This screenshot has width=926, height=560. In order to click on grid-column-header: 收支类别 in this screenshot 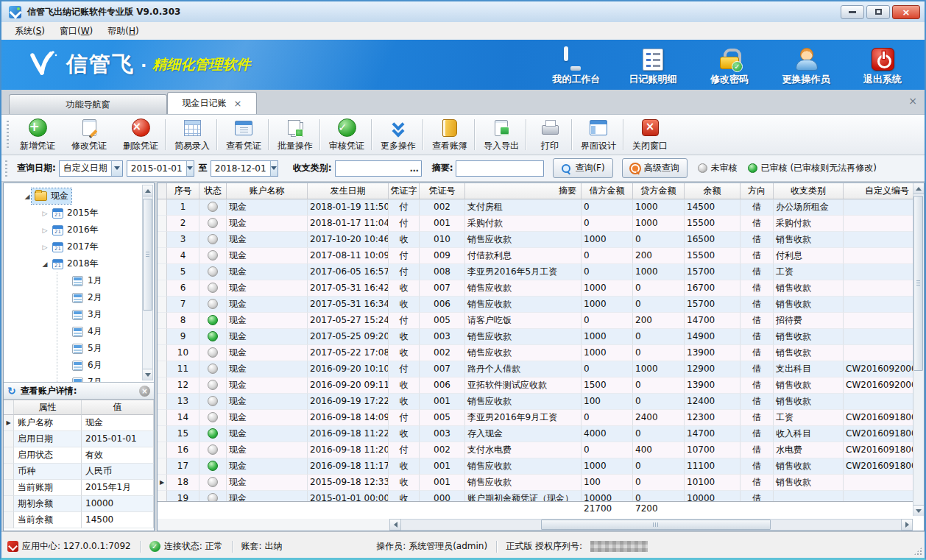, I will do `click(808, 191)`.